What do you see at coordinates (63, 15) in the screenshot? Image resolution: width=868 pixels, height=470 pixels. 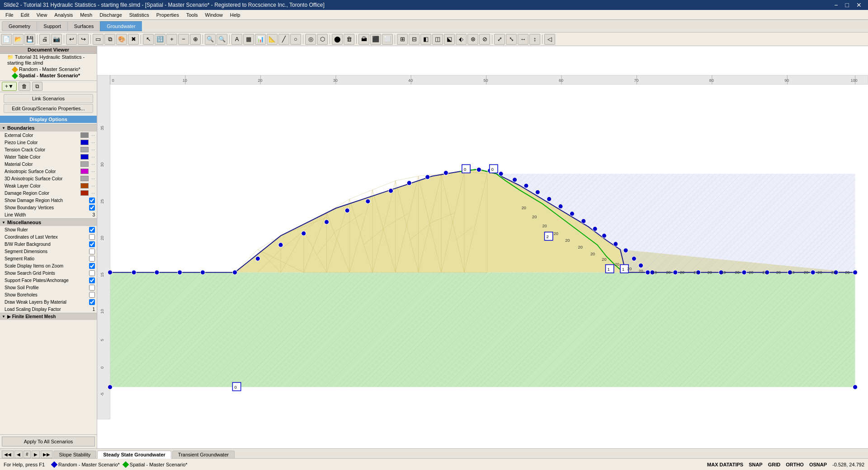 I see `menu-analysis: Analysis` at bounding box center [63, 15].